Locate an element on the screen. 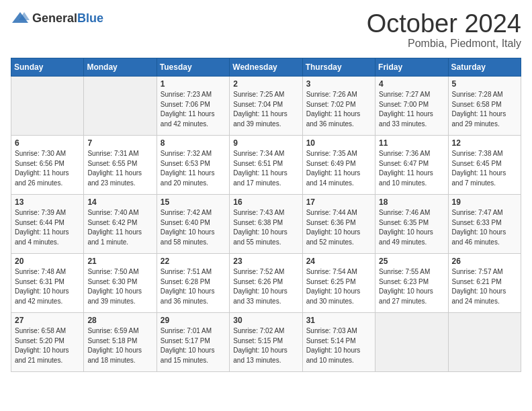 The height and width of the screenshot is (411, 532). calendar-cell: 24Sunrise: 7:54 AMSunset: 6:25 PMDayligh… is located at coordinates (339, 283).